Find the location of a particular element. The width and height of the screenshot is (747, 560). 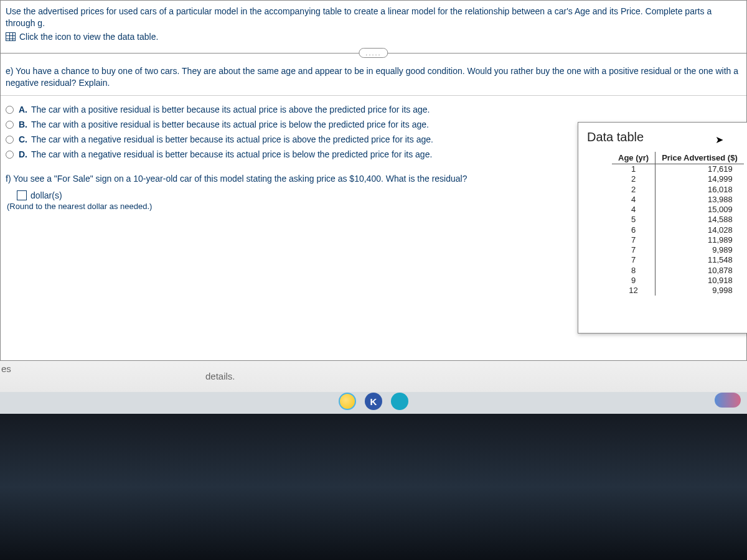

option-b-key: B. is located at coordinates (23, 124).